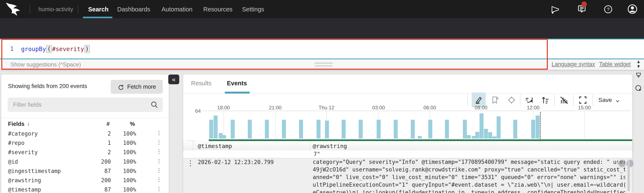 The width and height of the screenshot is (644, 193). Describe the element at coordinates (96, 143) in the screenshot. I see `field-count: 1` at that location.